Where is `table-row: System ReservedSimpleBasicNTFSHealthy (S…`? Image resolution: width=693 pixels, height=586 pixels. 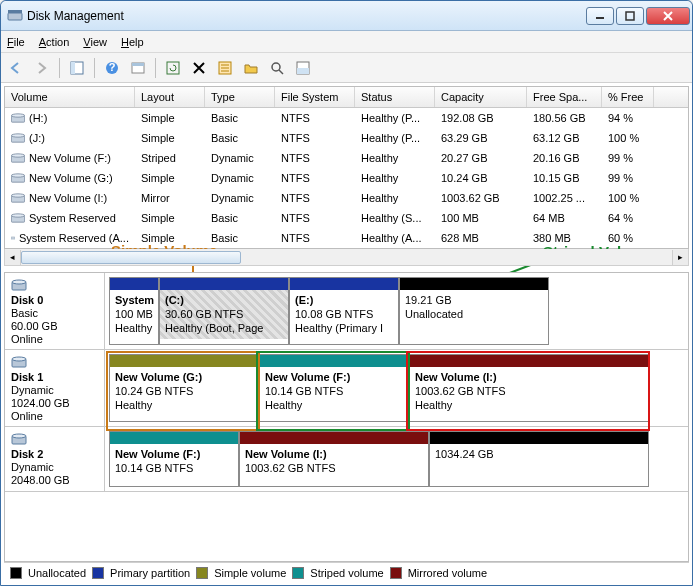
table-row: System ReservedSimpleBasicNTFSHealthy (S… is located at coordinates (346, 218).